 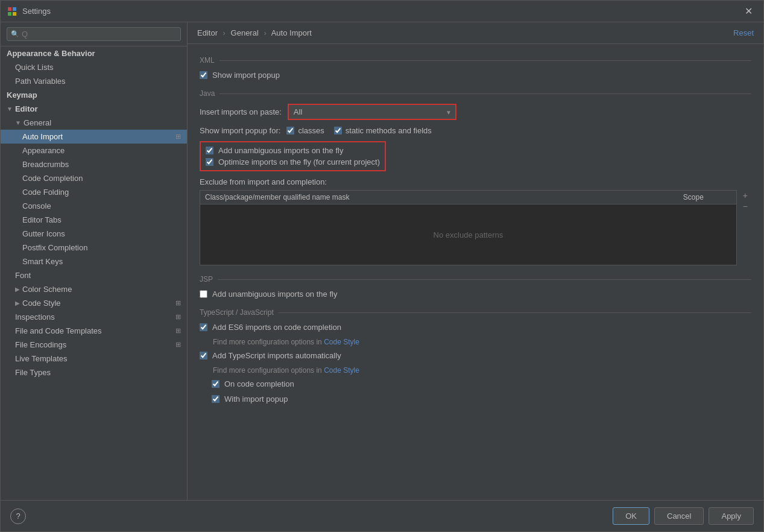 What do you see at coordinates (94, 136) in the screenshot?
I see `sidebar-item-auto-import: Auto Import ⊞` at bounding box center [94, 136].